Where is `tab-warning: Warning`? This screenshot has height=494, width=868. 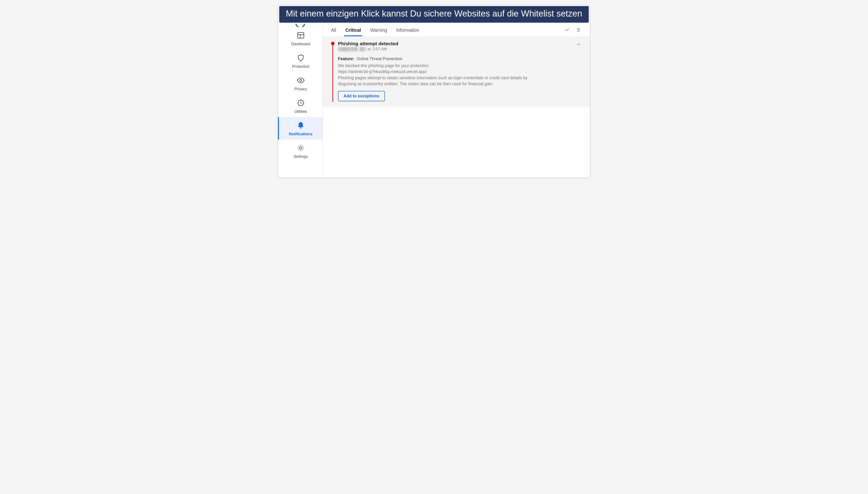 tab-warning: Warning is located at coordinates (379, 31).